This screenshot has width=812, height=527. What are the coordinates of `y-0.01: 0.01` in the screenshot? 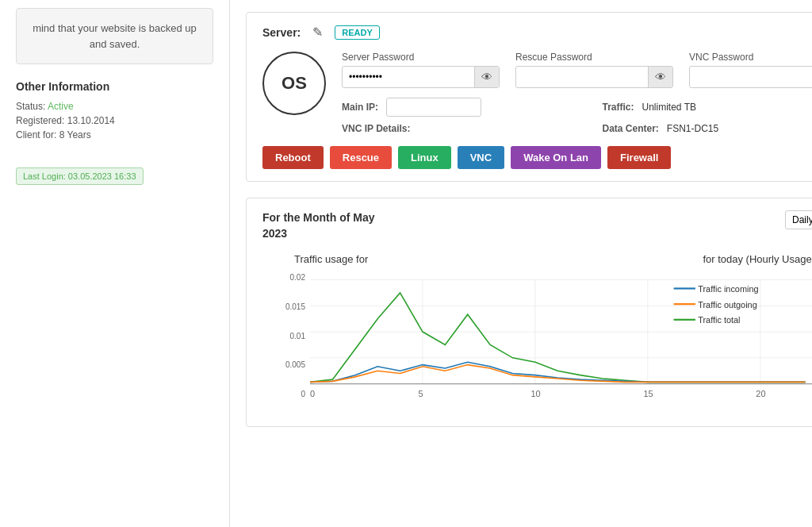 It's located at (298, 337).